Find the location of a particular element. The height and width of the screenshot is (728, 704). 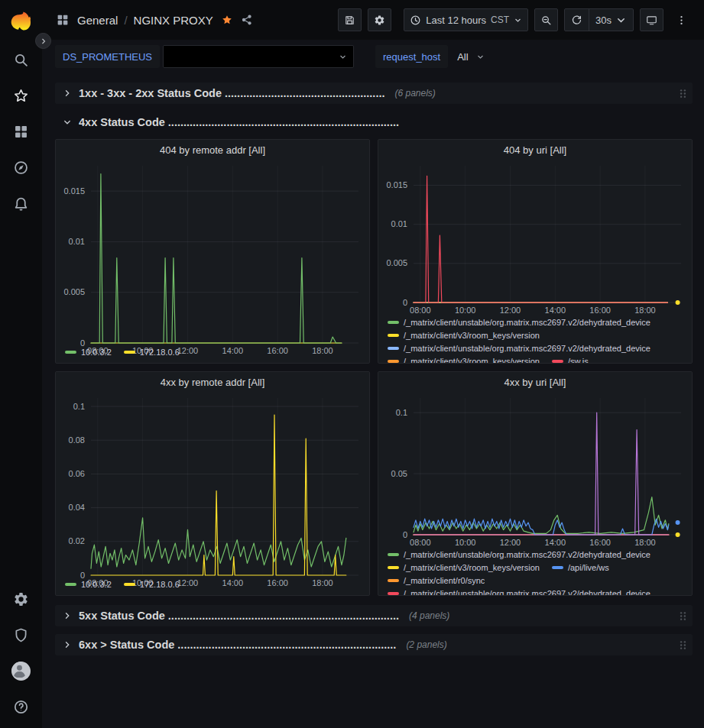

svg-text: 0.005 is located at coordinates (74, 292).